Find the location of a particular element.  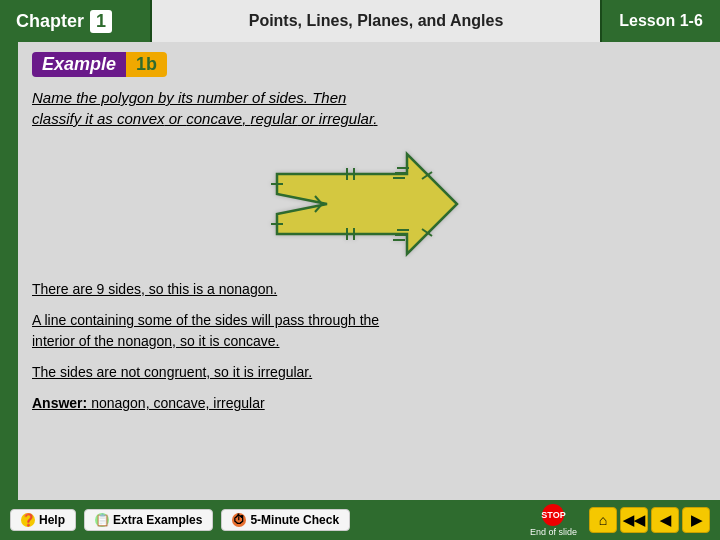

answer-value: nonagon, concave, irregular is located at coordinates (178, 403).